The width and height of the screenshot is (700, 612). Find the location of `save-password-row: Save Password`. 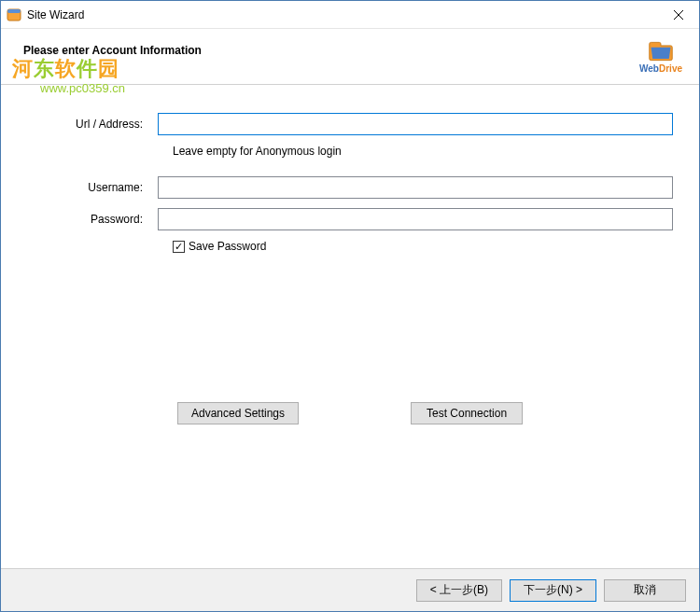

save-password-row: Save Password is located at coordinates (423, 246).